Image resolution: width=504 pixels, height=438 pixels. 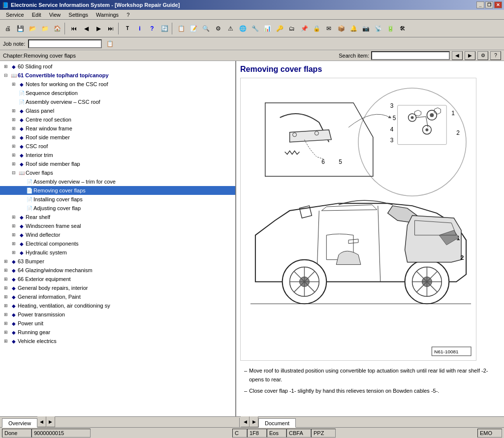 I want to click on job-note-button: 📋, so click(x=110, y=44).